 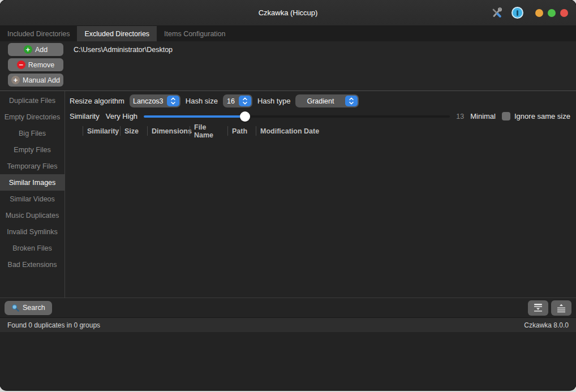 I want to click on similarity-slider-handle, so click(x=245, y=117).